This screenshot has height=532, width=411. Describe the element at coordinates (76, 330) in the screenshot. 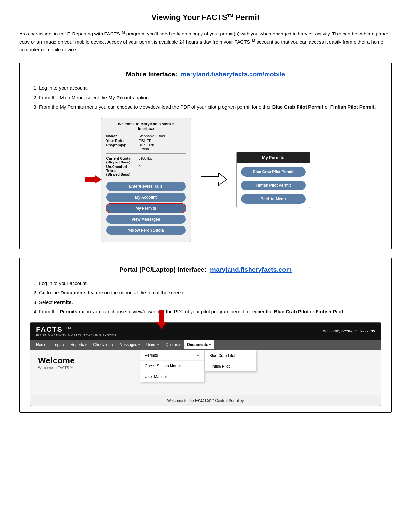

I see `facts-logo-word: FACTS TM` at that location.